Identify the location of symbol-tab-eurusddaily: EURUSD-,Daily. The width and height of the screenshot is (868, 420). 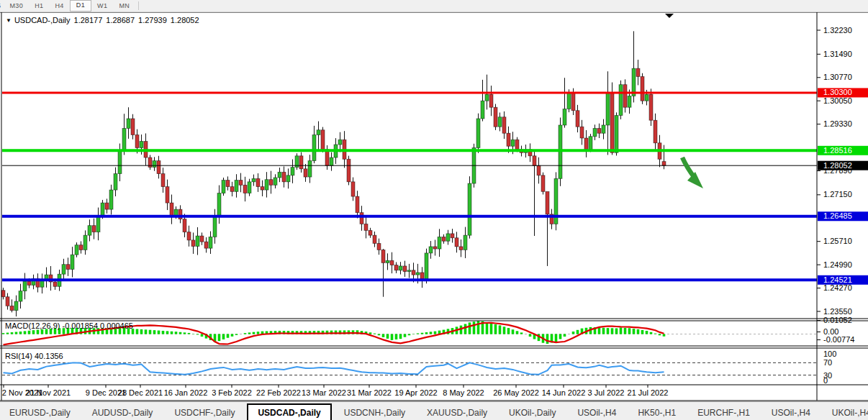
(40, 413).